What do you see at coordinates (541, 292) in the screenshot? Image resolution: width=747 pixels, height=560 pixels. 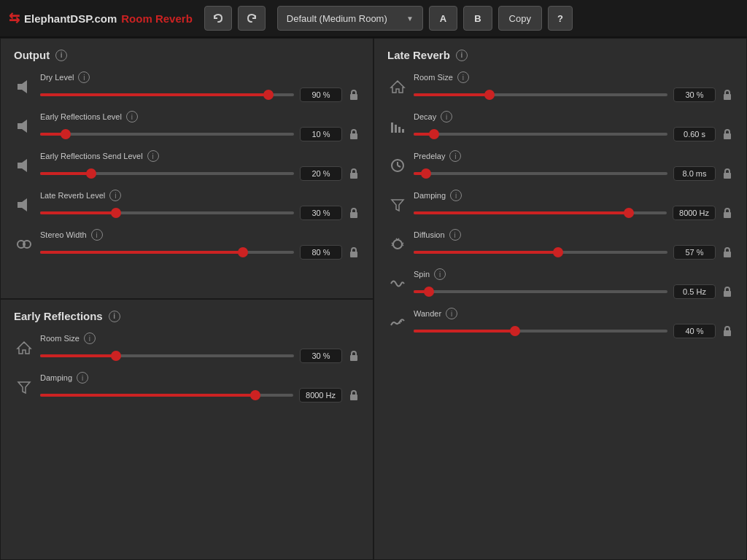 I see `lr-spin-slider` at bounding box center [541, 292].